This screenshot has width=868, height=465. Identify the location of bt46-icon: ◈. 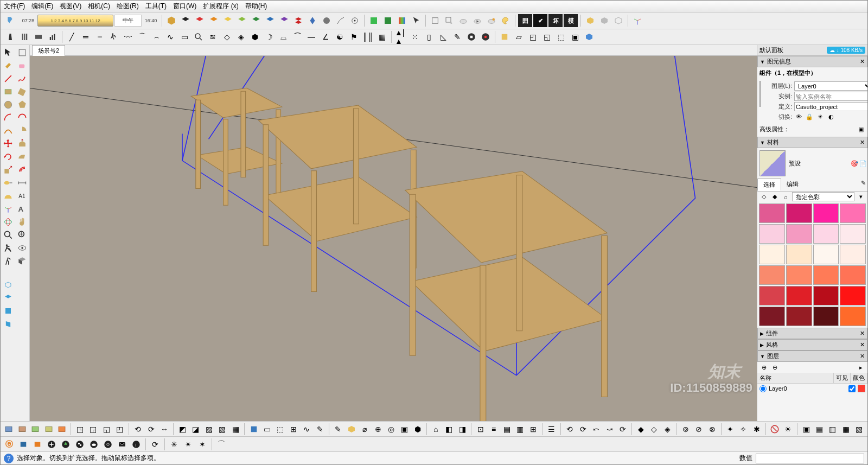
(667, 429).